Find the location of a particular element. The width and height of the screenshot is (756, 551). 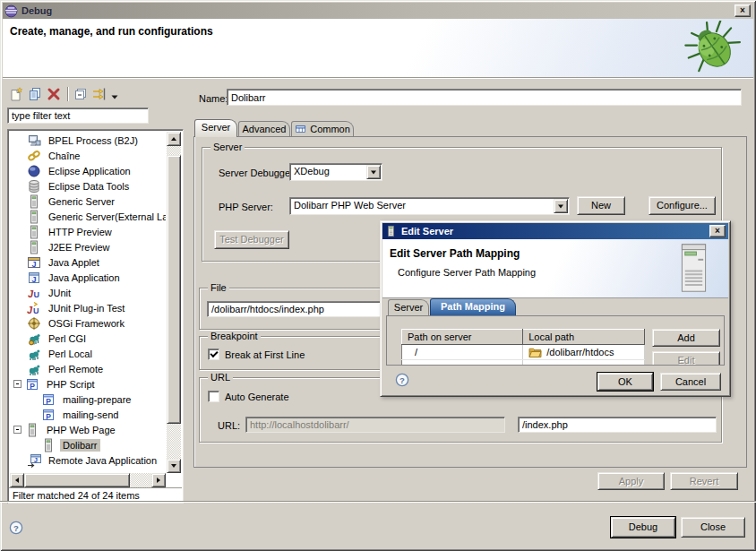

url-path-input is located at coordinates (617, 425).